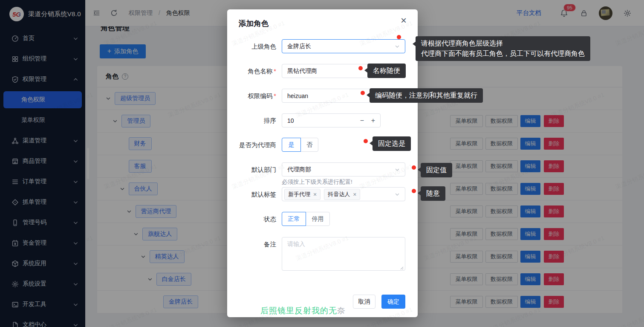  What do you see at coordinates (344, 96) in the screenshot?
I see `perm-code-input` at bounding box center [344, 96].